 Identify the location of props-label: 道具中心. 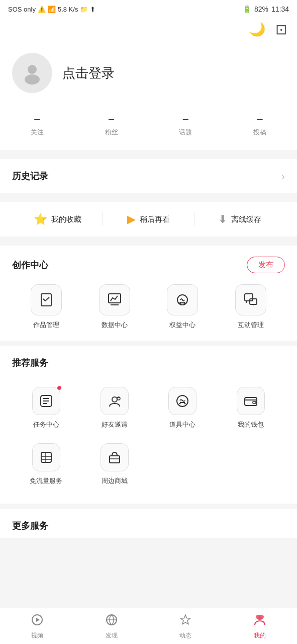
(182, 425).